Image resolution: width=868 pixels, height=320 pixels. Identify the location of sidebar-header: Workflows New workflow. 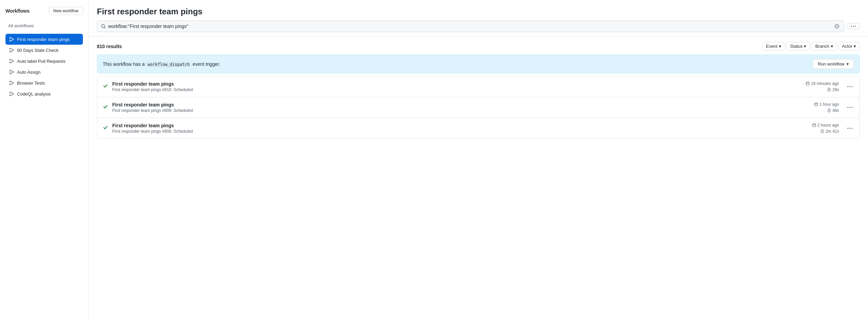
(44, 11).